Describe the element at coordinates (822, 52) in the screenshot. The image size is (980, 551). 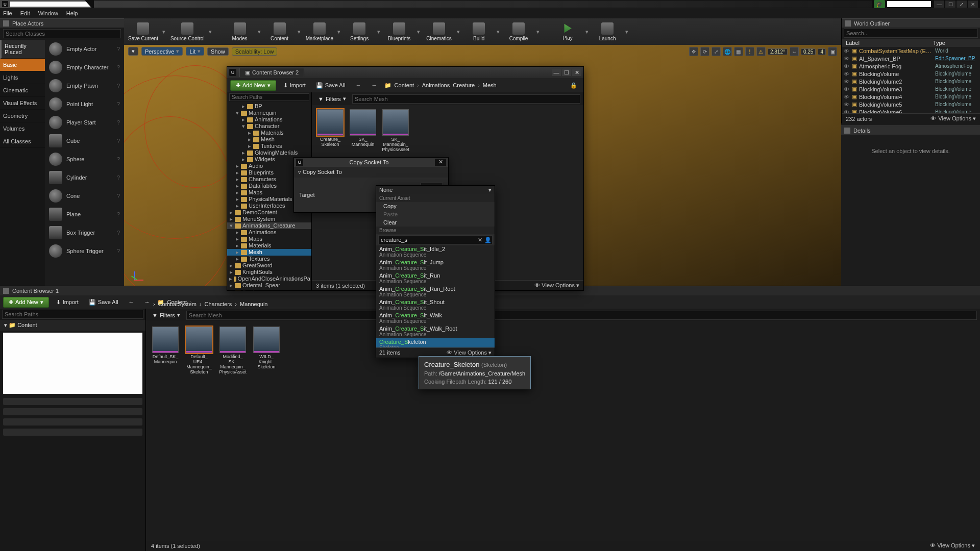
I see `camera-speed: 4` at that location.